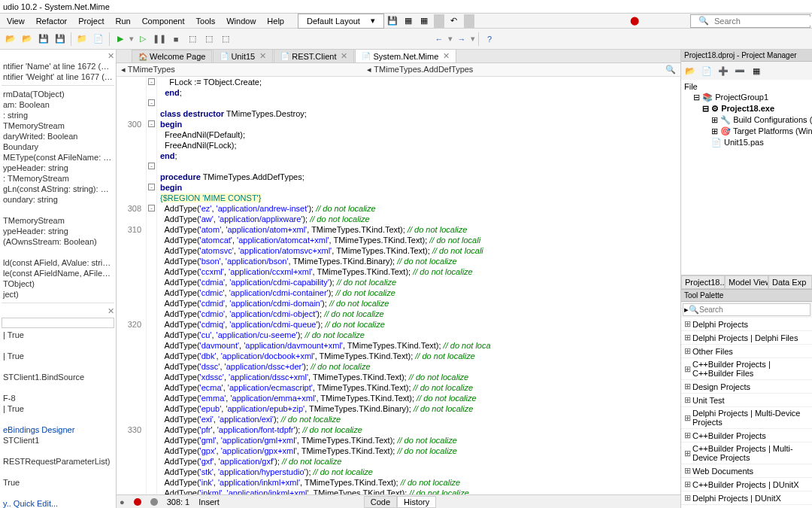  What do you see at coordinates (747, 498) in the screenshot?
I see `palette-category: ⊞Delphi Projects | DUnitX` at bounding box center [747, 498].